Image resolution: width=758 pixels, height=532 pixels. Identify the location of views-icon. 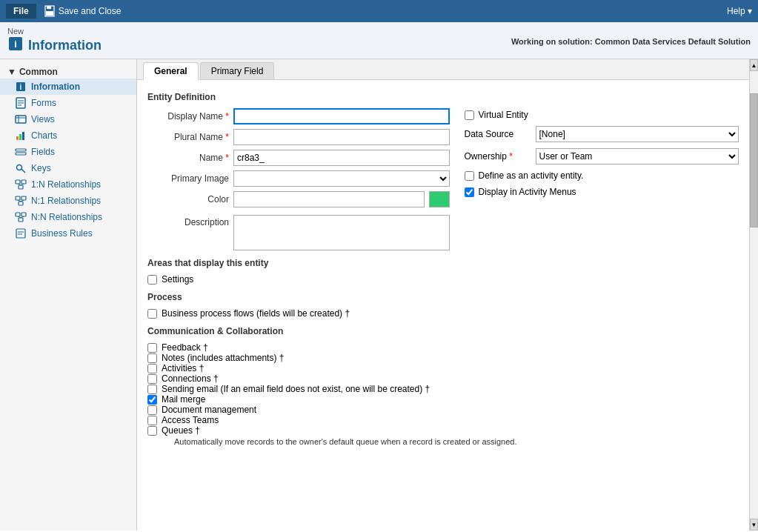
(21, 119).